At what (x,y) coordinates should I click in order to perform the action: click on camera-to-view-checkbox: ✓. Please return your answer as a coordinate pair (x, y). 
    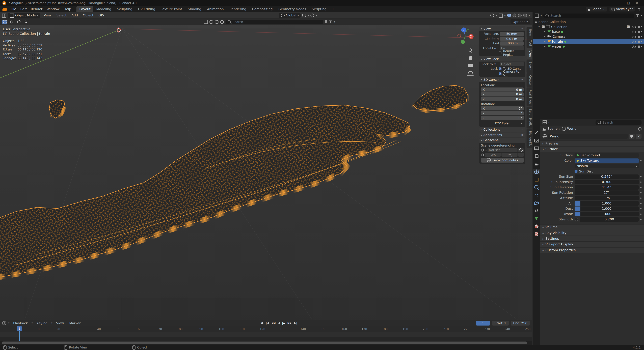
    Looking at the image, I should click on (500, 73).